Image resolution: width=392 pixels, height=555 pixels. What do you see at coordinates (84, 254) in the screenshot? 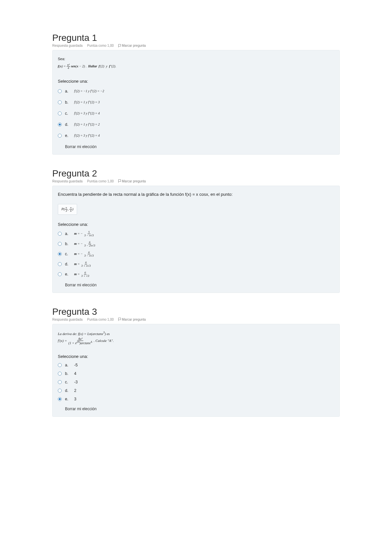
I see `option-text: m = − 63 − π√3` at bounding box center [84, 254].